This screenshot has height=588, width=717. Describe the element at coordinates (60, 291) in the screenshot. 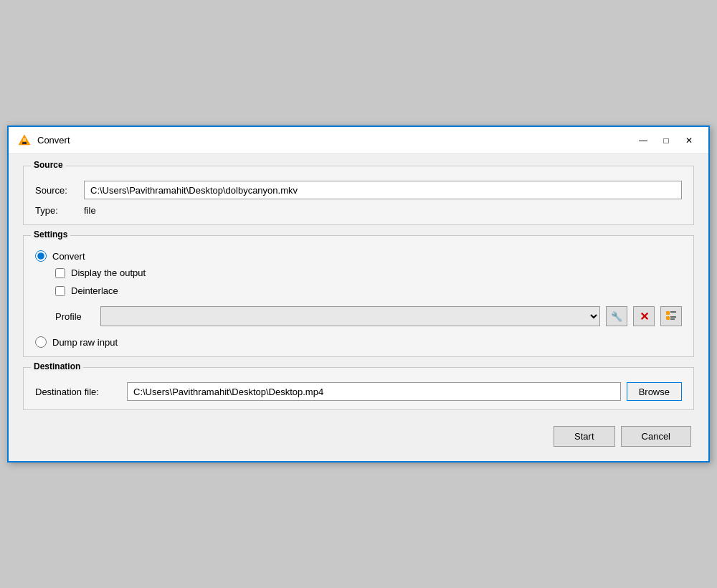

I see `deinterlace-checkbox` at that location.